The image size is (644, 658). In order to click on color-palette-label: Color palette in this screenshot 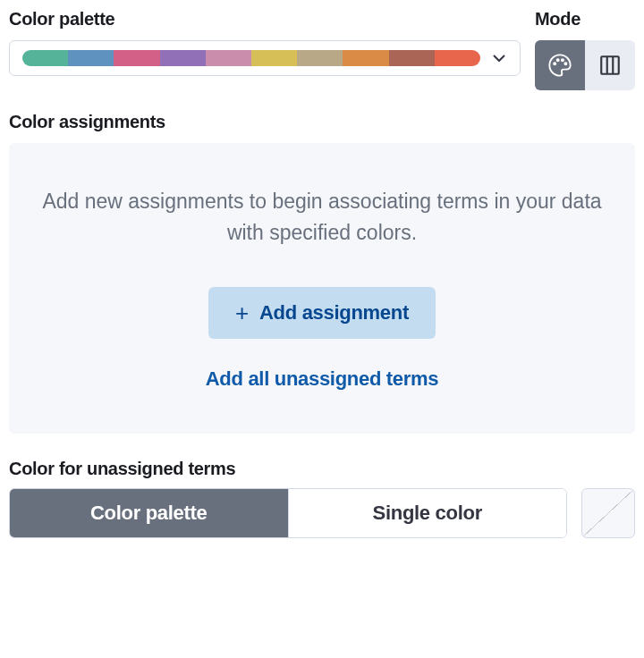, I will do `click(265, 20)`.